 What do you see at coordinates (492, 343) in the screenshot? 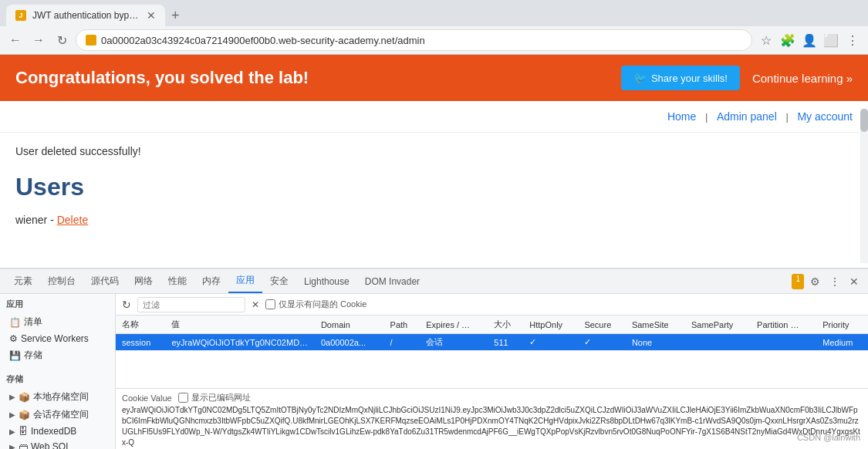
I see `table-row: session eyJraWQiOiJiOTdkYTg0NC02MDg5LTQ5…` at bounding box center [492, 343].